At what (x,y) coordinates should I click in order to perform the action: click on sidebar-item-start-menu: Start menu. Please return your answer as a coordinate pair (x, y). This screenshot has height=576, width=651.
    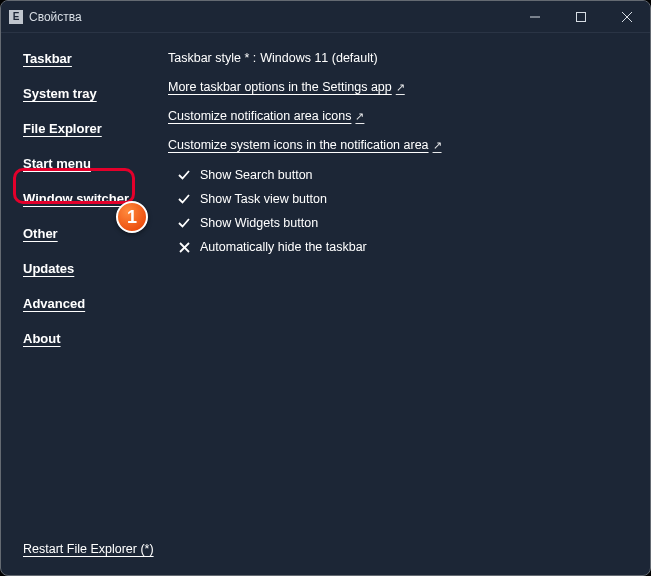
    Looking at the image, I should click on (57, 164).